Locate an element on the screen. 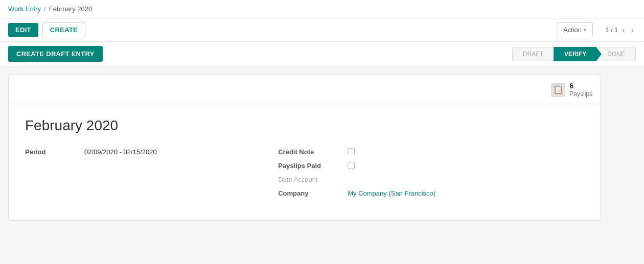  breadcrumb-current: February 2020 is located at coordinates (71, 9).